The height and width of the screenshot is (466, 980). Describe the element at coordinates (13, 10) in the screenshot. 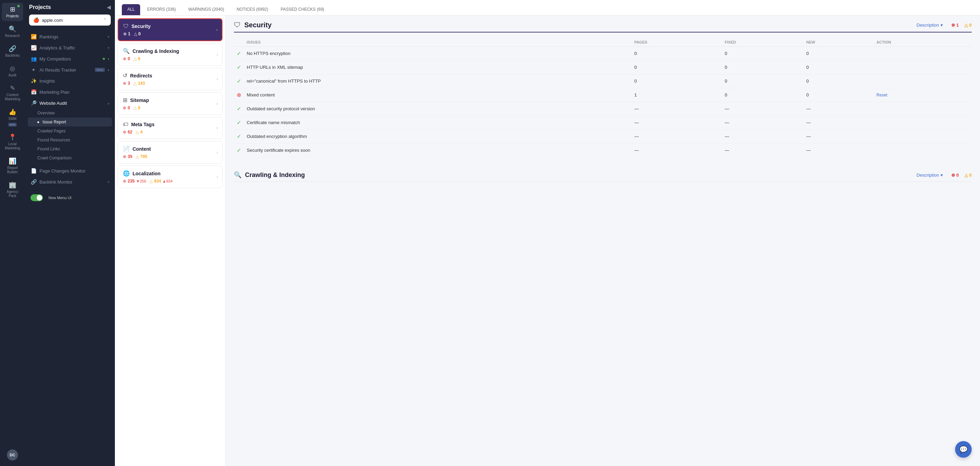

I see `projects-icon: ⊞` at that location.